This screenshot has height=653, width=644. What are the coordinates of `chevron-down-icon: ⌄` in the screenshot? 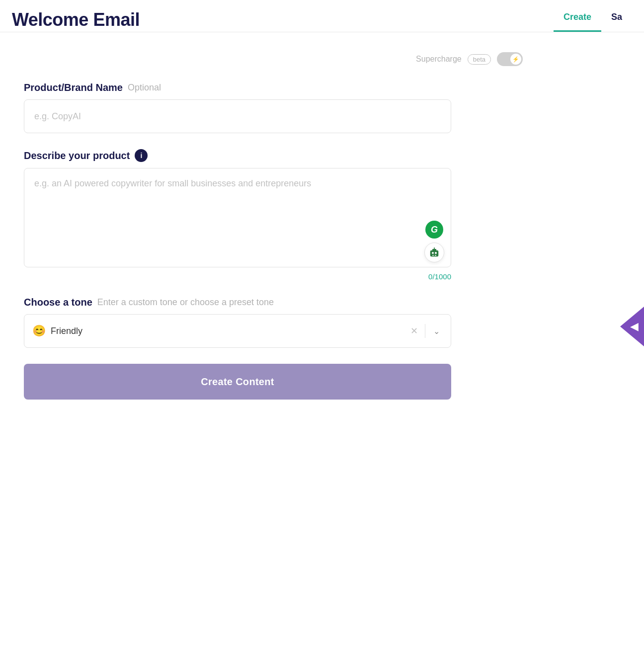 It's located at (436, 331).